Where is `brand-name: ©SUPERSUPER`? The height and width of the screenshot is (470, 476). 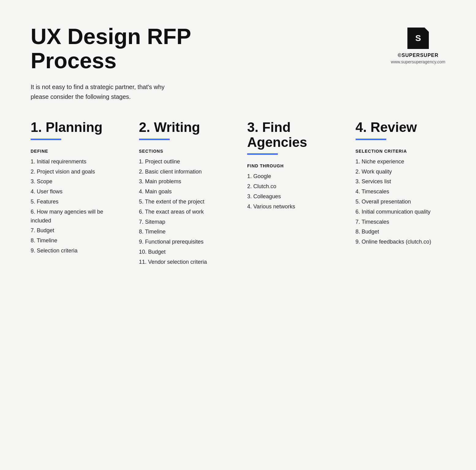 brand-name: ©SUPERSUPER is located at coordinates (418, 55).